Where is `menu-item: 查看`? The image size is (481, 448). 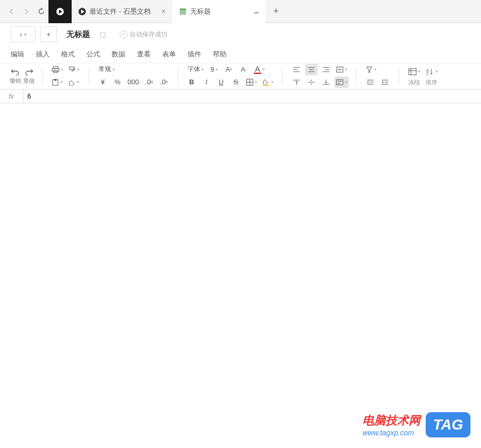 menu-item: 查看 is located at coordinates (144, 54).